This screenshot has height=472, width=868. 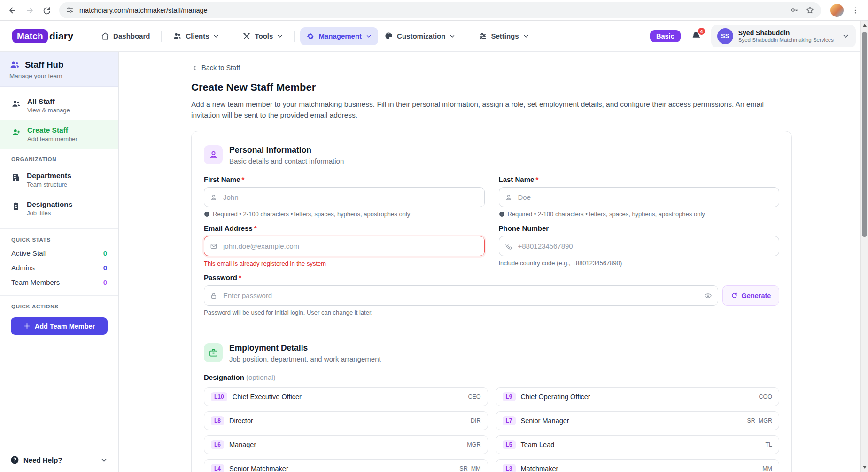 I want to click on phone-input, so click(x=639, y=246).